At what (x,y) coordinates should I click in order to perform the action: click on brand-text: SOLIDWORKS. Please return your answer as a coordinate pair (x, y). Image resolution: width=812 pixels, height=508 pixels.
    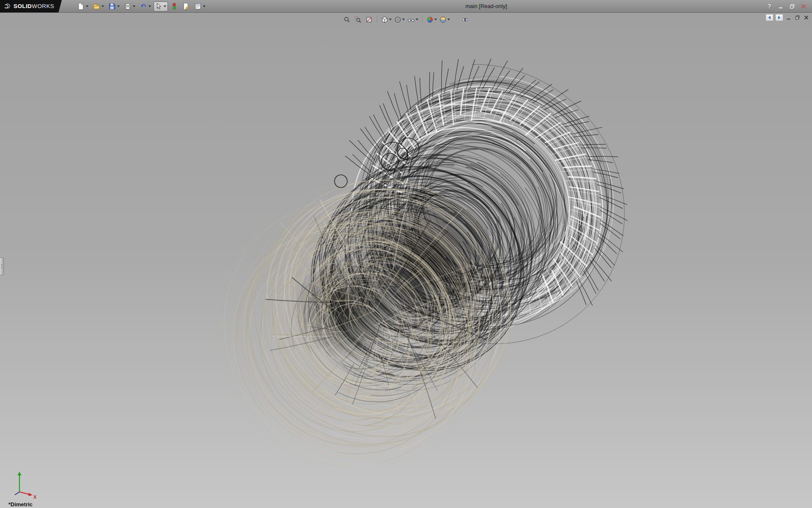
    Looking at the image, I should click on (34, 6).